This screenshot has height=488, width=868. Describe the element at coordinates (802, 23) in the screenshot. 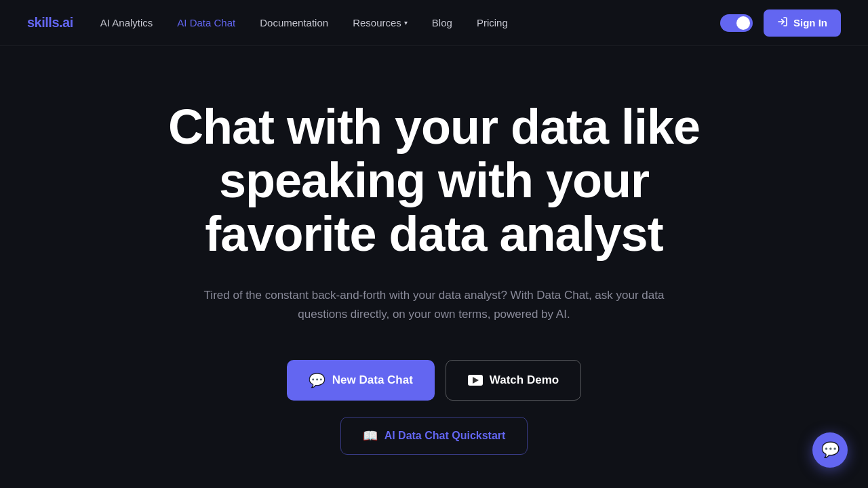

I see `sign-in-button: Sign In` at that location.